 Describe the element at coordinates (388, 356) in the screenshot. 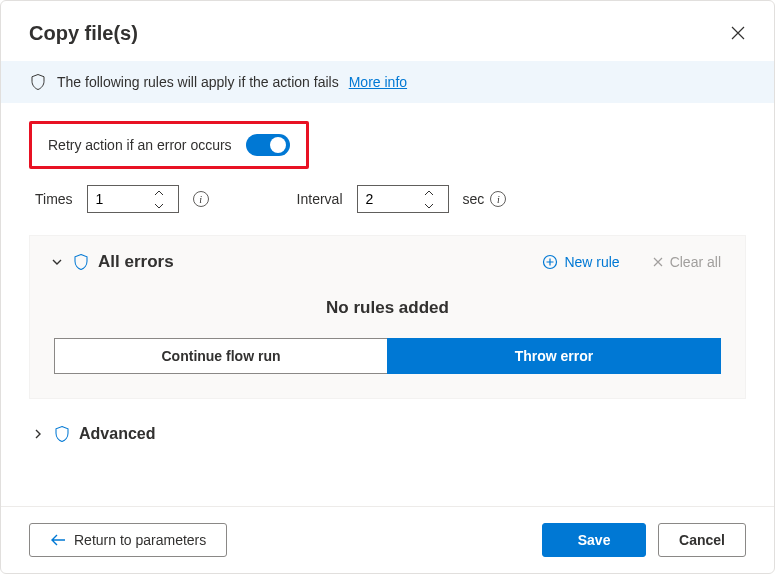

I see `error-mode-segments: Continue flow run Throw error` at that location.